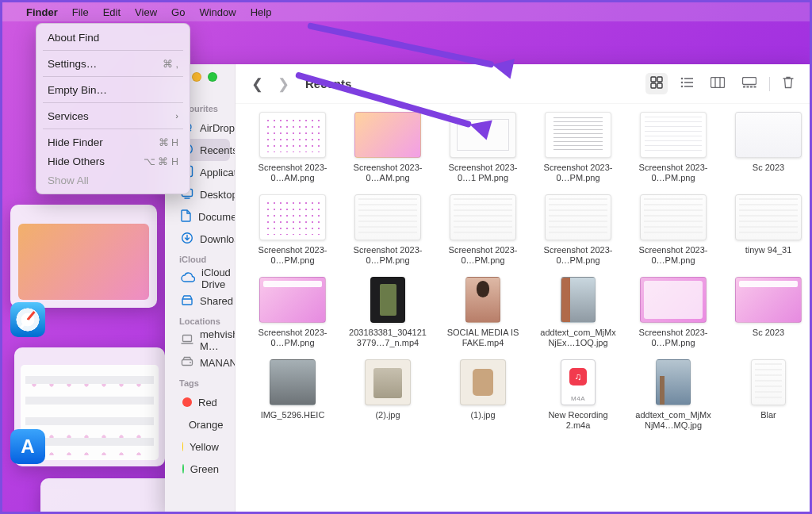 The width and height of the screenshot is (812, 514). What do you see at coordinates (388, 313) in the screenshot?
I see `file-item: 203183381_3041213779…7_n.mp4` at bounding box center [388, 313].